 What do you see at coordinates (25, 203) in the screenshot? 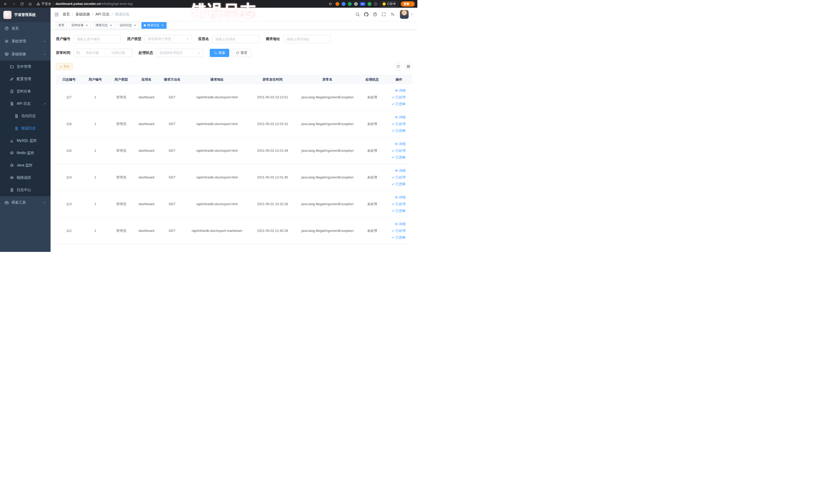
I see `sidebar-item-研发工具: 研发工具` at bounding box center [25, 203].